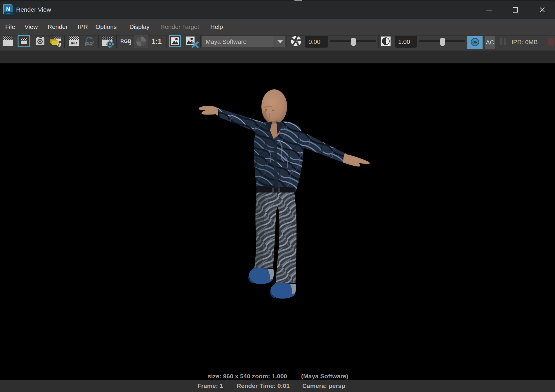  I want to click on svg-text: IPR: 0MB, so click(525, 42).